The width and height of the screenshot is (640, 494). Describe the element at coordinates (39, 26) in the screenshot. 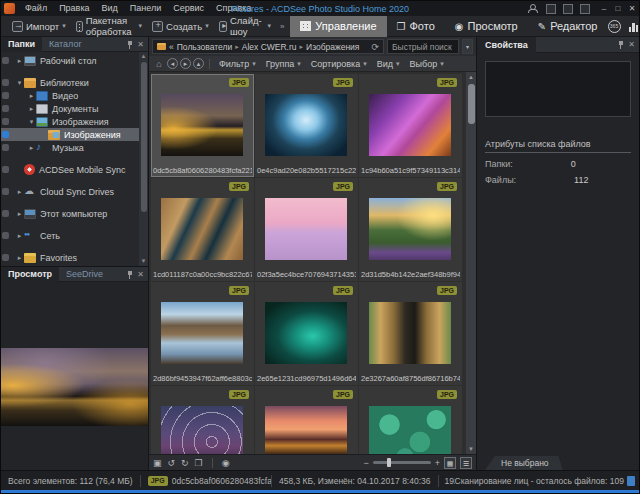

I see `import-button: Импорт▾` at that location.